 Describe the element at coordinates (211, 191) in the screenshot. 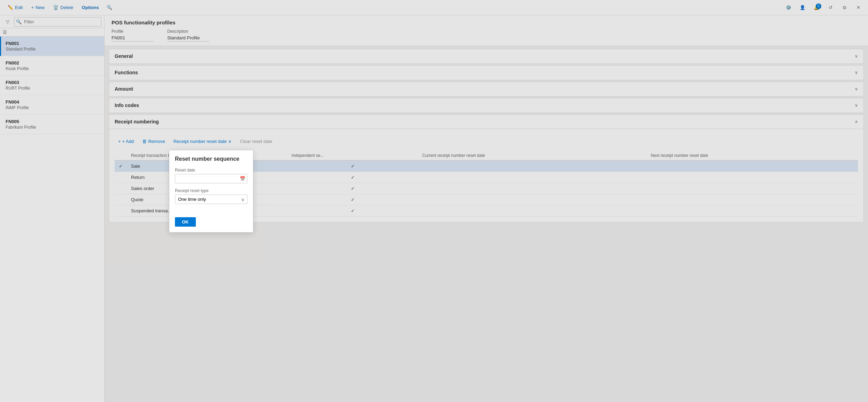

I see `reset-number-sequence-modal: Reset number sequence Reset date 📅 Recei…` at that location.